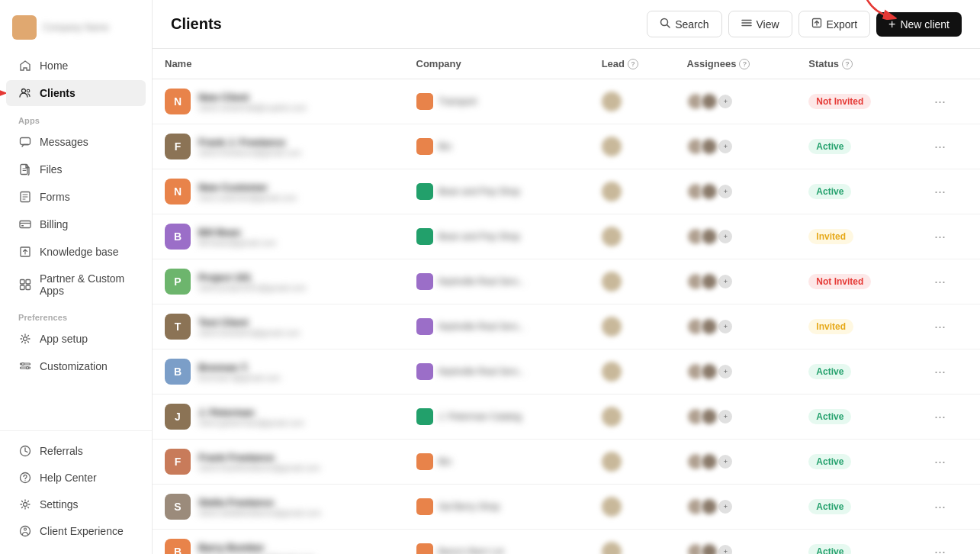 The image size is (980, 554). I want to click on table-row: P Project 101 client.project101@gmail.co…, so click(566, 282).